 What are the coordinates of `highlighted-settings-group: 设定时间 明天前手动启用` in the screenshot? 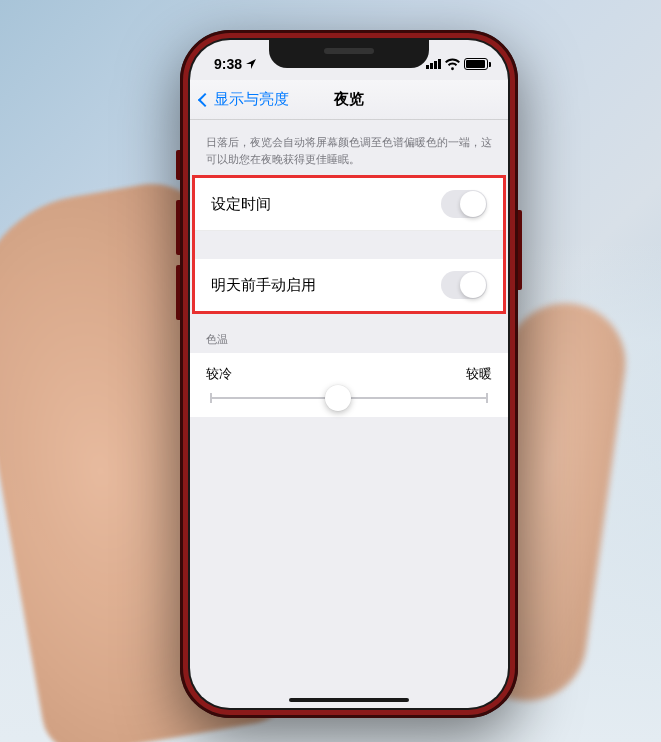 It's located at (349, 244).